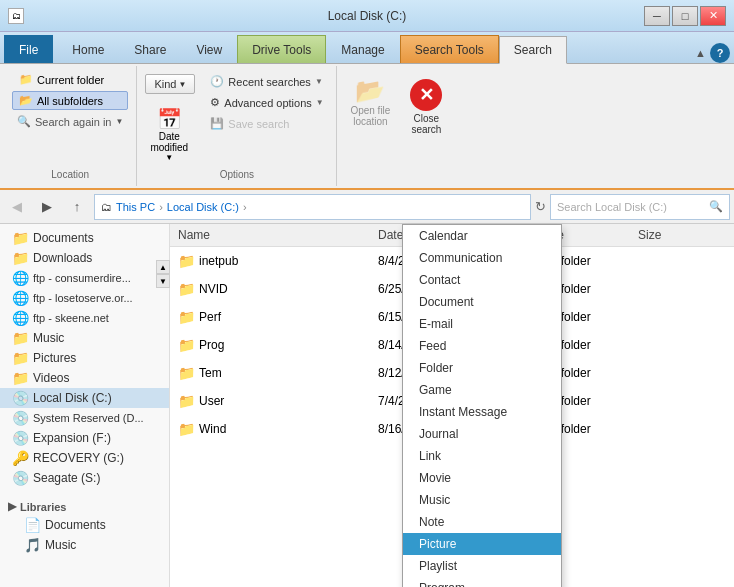 This screenshot has height=587, width=734. I want to click on kind-button: Kind ▼, so click(170, 84).